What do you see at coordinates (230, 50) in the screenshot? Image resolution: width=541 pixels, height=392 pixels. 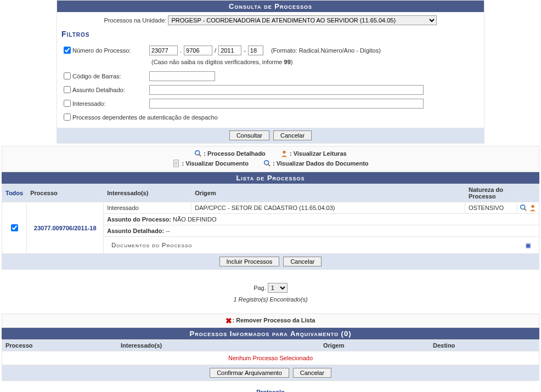 I see `ano-input` at bounding box center [230, 50].